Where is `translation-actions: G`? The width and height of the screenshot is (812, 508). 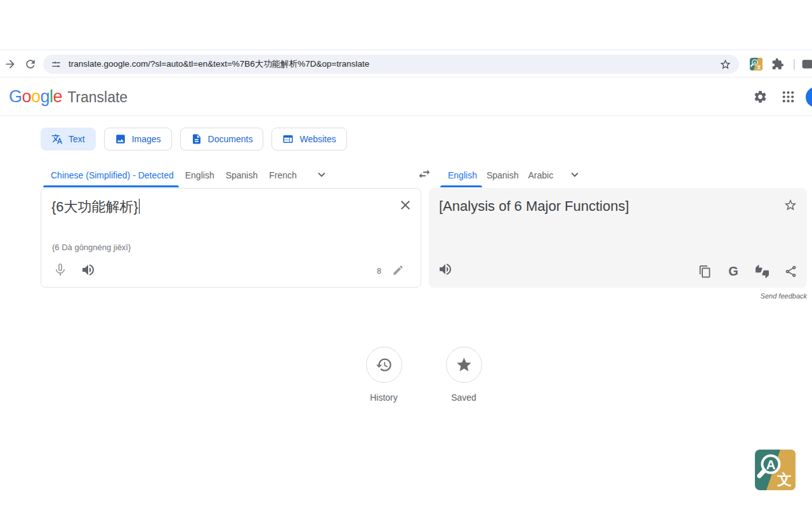
translation-actions: G is located at coordinates (747, 271).